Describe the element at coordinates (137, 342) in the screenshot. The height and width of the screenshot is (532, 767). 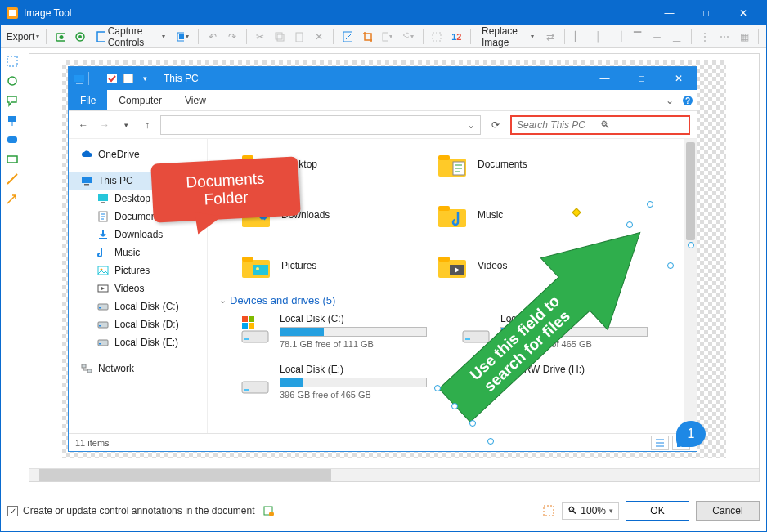
I see `tree-item: Local Disk (E:)` at that location.